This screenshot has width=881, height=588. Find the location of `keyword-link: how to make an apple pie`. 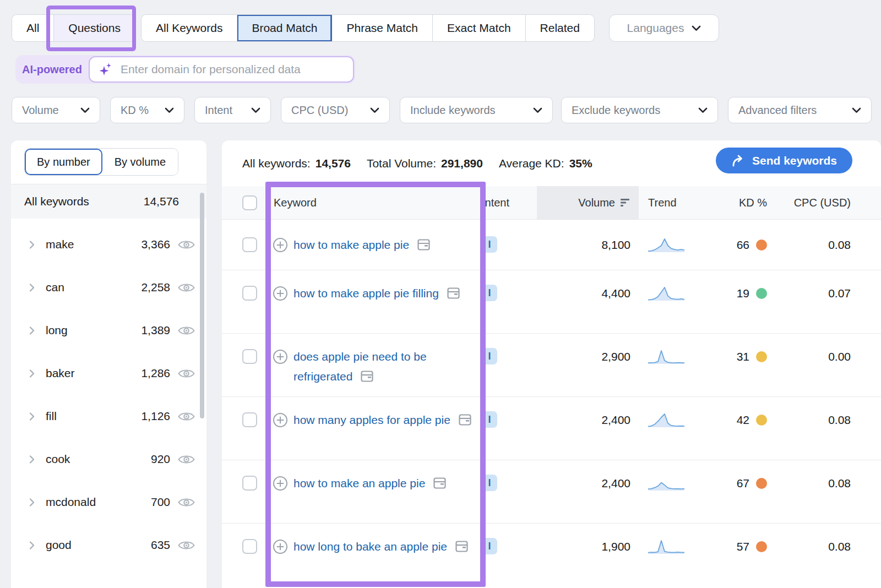

keyword-link: how to make an apple pie is located at coordinates (370, 483).